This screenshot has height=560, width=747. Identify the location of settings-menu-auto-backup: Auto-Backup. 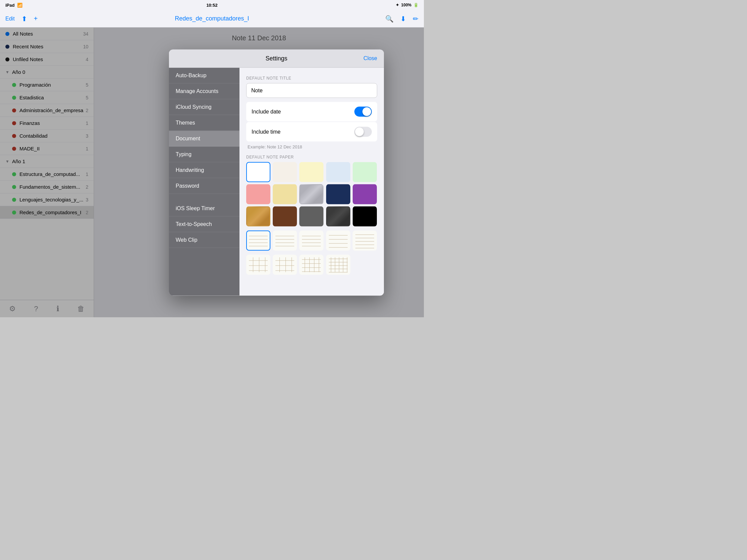
(204, 76).